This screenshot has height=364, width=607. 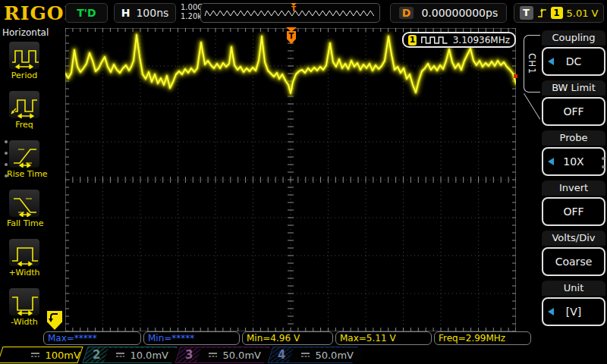 What do you see at coordinates (574, 303) in the screenshot?
I see `menu-unit: Unit[V]` at bounding box center [574, 303].